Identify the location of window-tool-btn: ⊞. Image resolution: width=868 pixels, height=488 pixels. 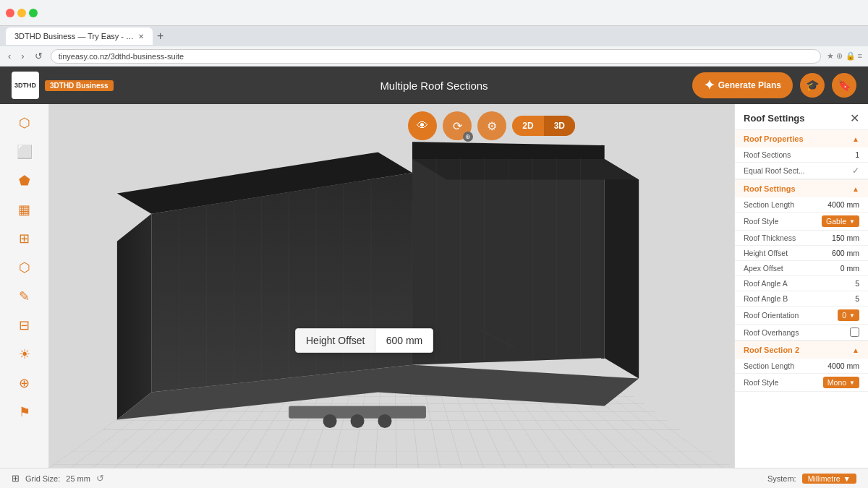
(25, 239).